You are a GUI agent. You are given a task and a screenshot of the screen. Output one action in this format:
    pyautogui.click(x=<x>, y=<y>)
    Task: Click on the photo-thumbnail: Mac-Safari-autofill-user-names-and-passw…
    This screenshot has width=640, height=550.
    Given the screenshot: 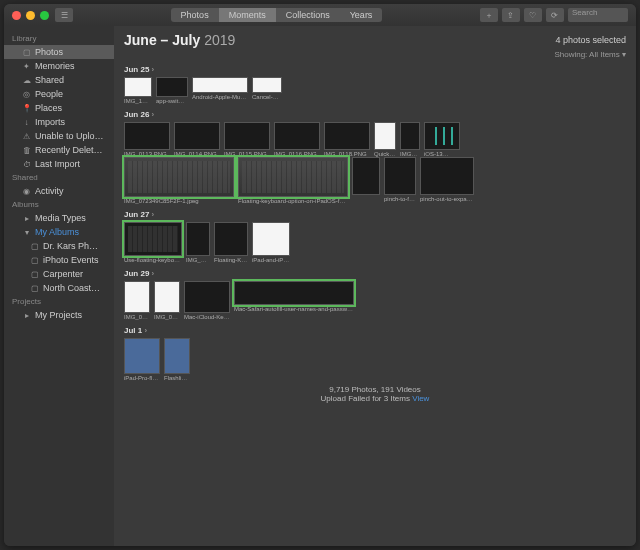 What is the action you would take?
    pyautogui.click(x=294, y=300)
    